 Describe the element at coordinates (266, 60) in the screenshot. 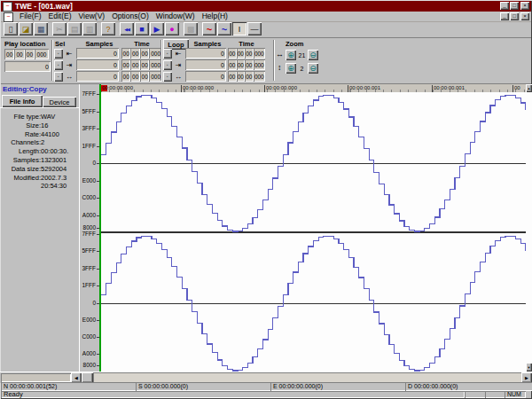

I see `control-panel: Play location 000000000 0 Sel Samples Ti…` at that location.